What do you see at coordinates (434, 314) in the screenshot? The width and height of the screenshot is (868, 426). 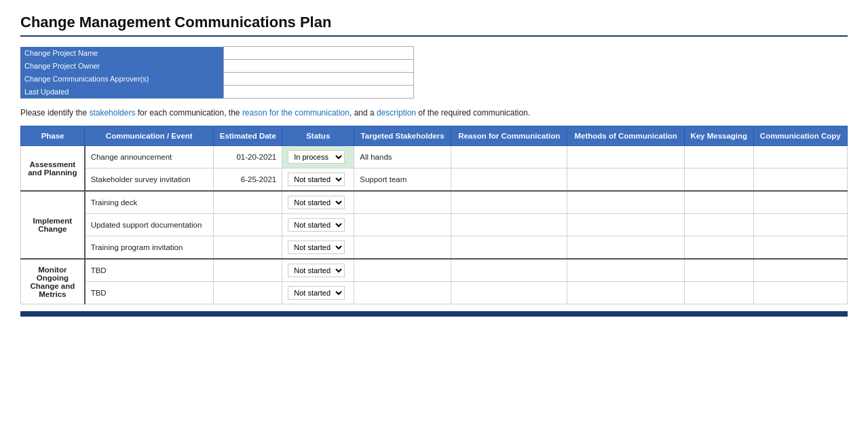 I see `bottom-bar` at bounding box center [434, 314].